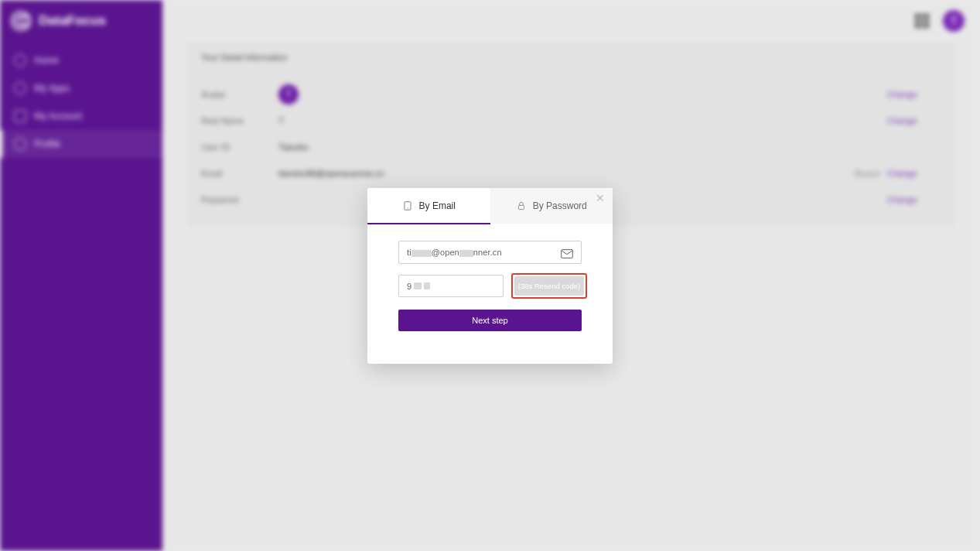 The image size is (980, 551). I want to click on lock-icon, so click(521, 206).